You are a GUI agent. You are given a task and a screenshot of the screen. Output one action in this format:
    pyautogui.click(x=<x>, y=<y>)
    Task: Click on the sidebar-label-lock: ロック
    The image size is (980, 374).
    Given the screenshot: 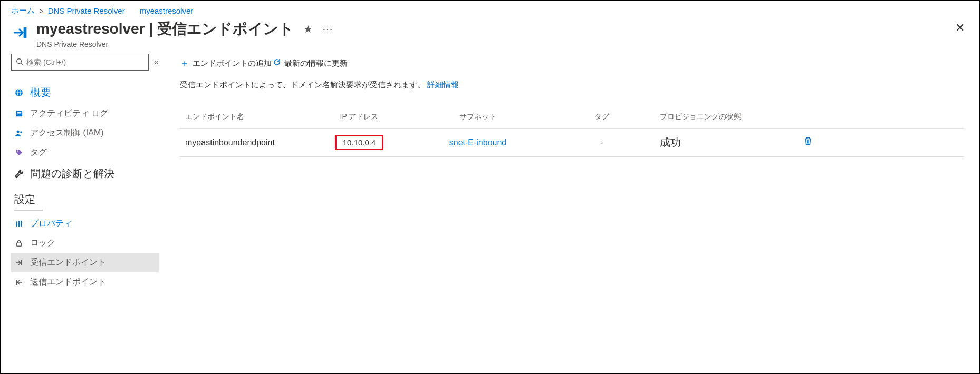 What is the action you would take?
    pyautogui.click(x=43, y=243)
    